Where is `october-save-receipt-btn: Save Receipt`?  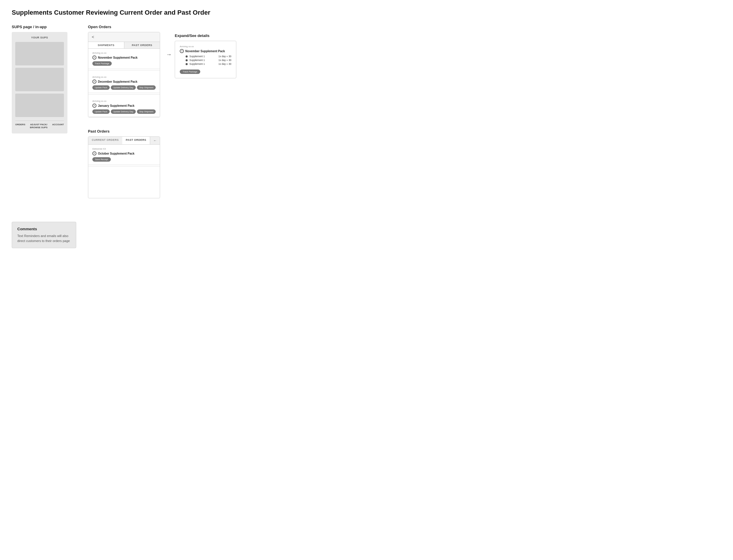
october-save-receipt-btn: Save Receipt is located at coordinates (102, 159).